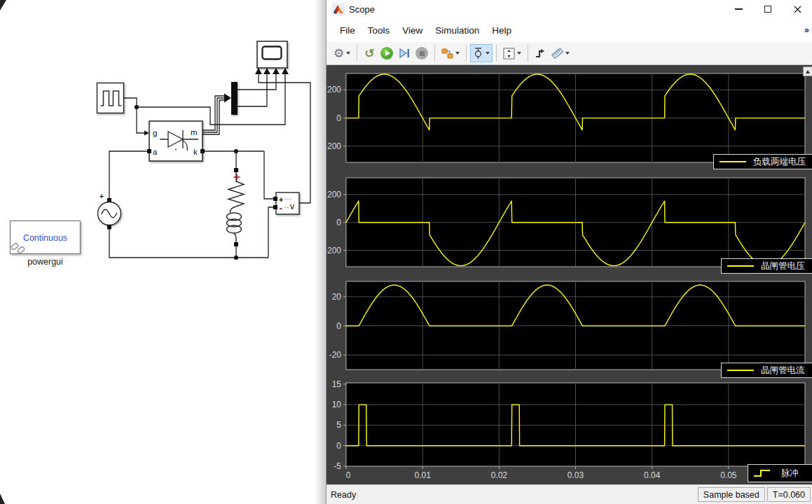  I want to click on sim-time-cell: T=0.060, so click(789, 494).